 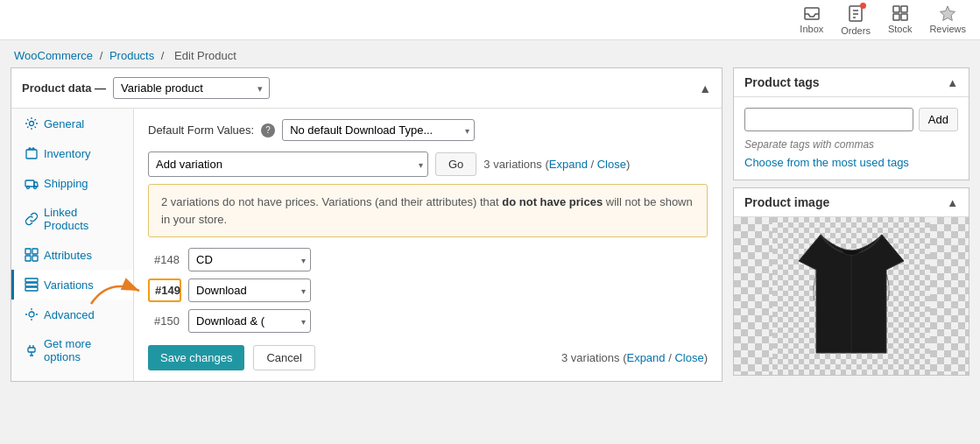 I want to click on stock-nav-item: Stock, so click(x=900, y=20).